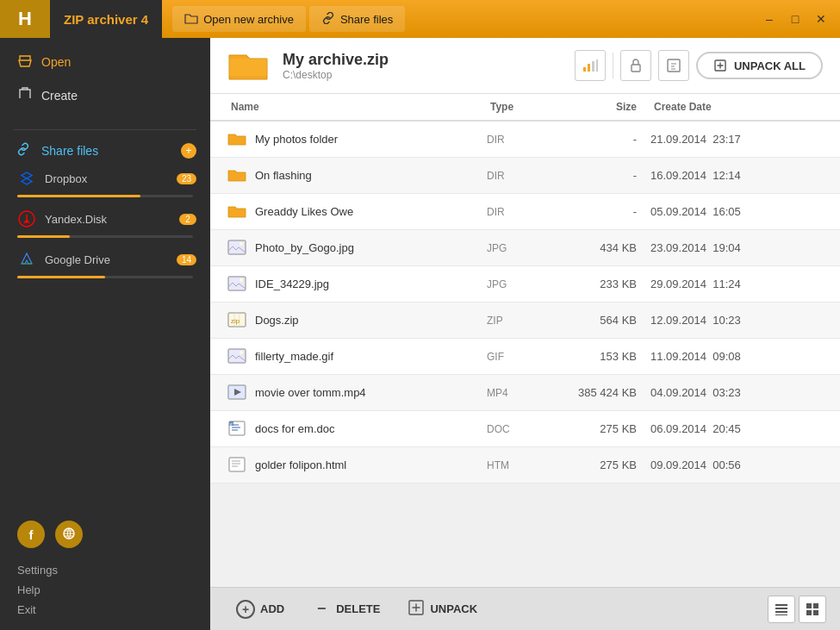 The height and width of the screenshot is (630, 840). Describe the element at coordinates (357, 284) in the screenshot. I see `file-name-cell: IDE_34229.jpg` at that location.